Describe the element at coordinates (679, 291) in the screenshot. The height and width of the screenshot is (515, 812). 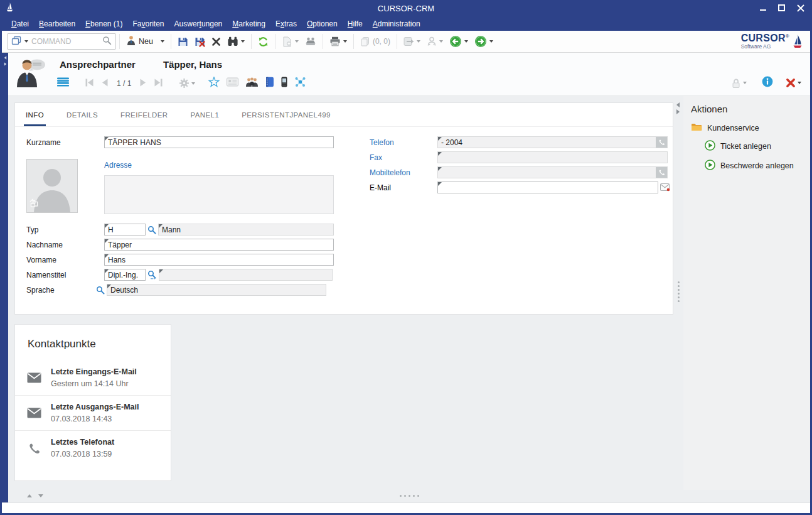
I see `splitter-drag-handle` at that location.